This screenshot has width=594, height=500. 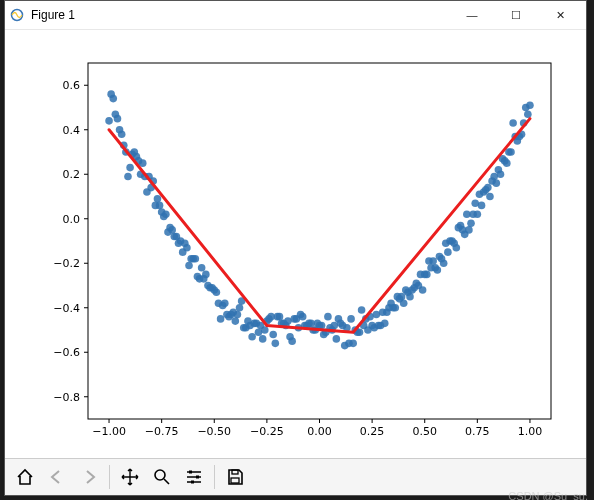 I want to click on home-icon, so click(x=25, y=477).